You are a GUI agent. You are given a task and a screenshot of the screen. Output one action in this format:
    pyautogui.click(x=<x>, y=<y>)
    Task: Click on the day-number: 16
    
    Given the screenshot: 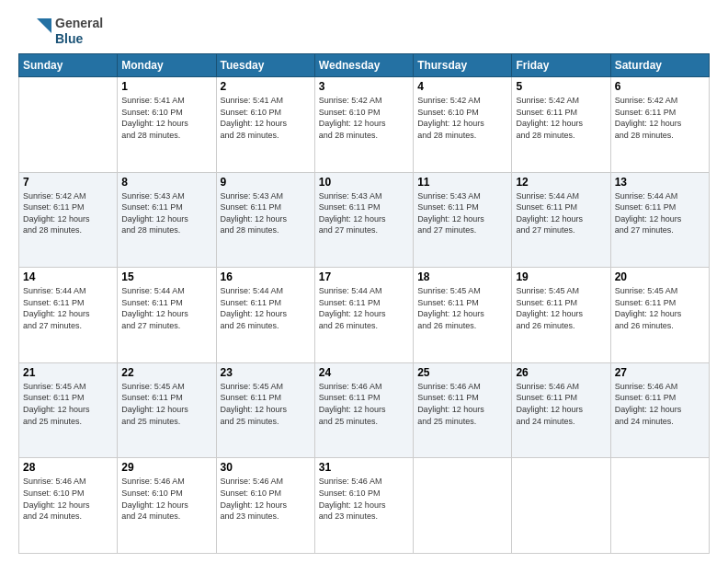 What is the action you would take?
    pyautogui.click(x=266, y=277)
    